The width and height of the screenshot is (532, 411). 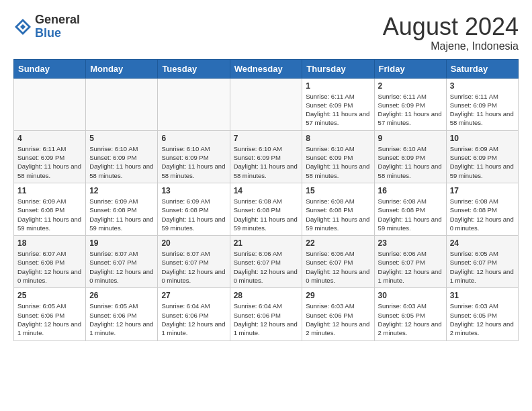 I want to click on day-number: 11, so click(x=50, y=191).